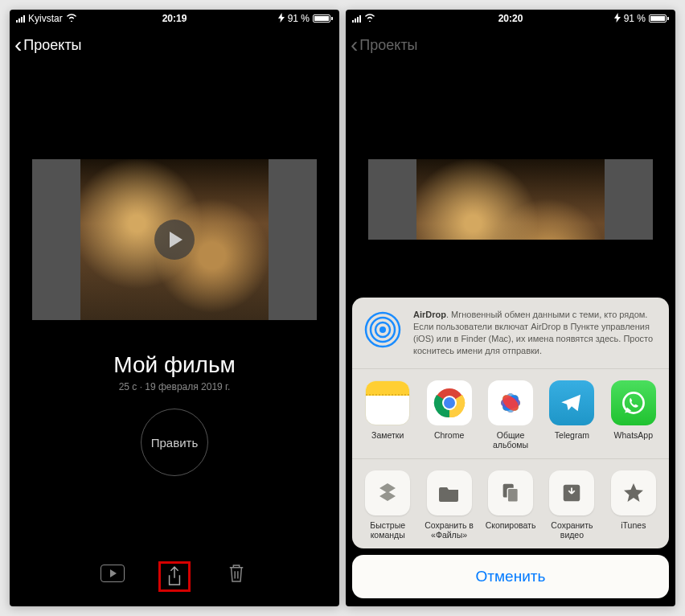 Image resolution: width=685 pixels, height=616 pixels. Describe the element at coordinates (533, 333) in the screenshot. I see `airdrop-desc: . Мгновенный обмен данными с теми, кто р…` at that location.